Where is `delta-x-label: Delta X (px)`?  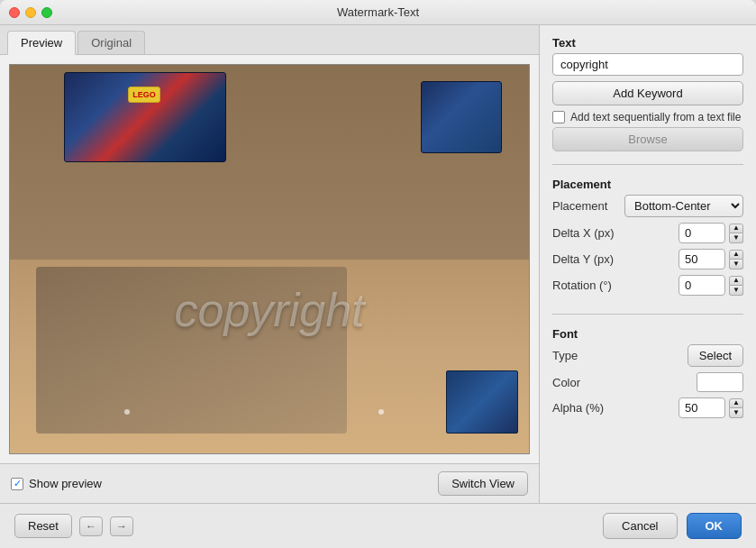 delta-x-label: Delta X (px) is located at coordinates (588, 233).